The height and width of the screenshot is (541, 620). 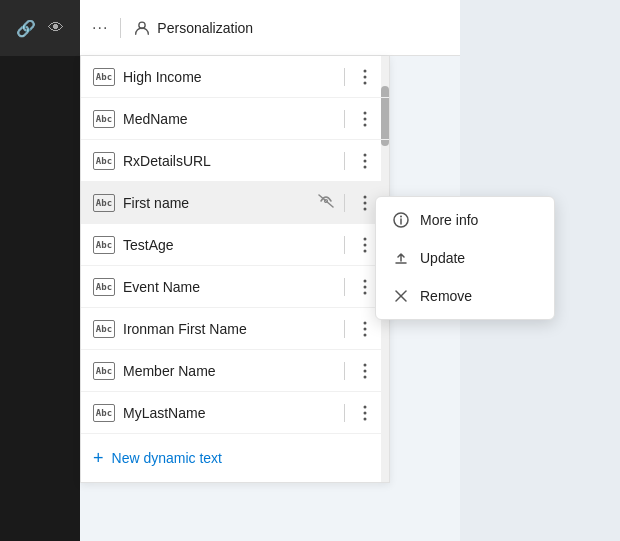 What do you see at coordinates (235, 77) in the screenshot?
I see `dropdown-item: AbcHigh Income` at bounding box center [235, 77].